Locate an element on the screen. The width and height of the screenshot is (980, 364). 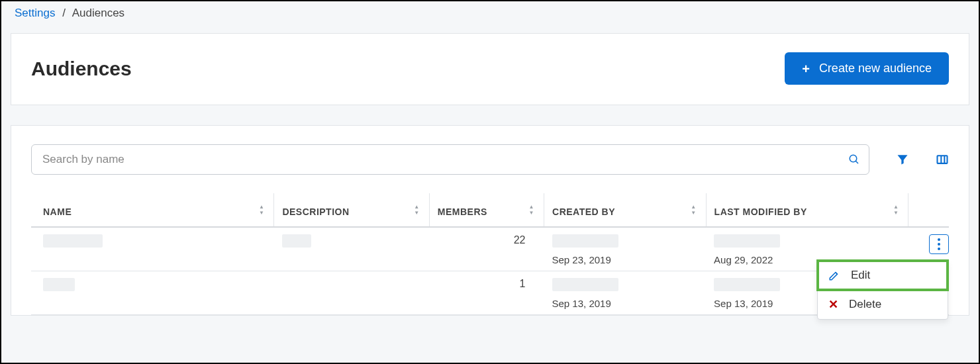
filter-icon is located at coordinates (903, 159).